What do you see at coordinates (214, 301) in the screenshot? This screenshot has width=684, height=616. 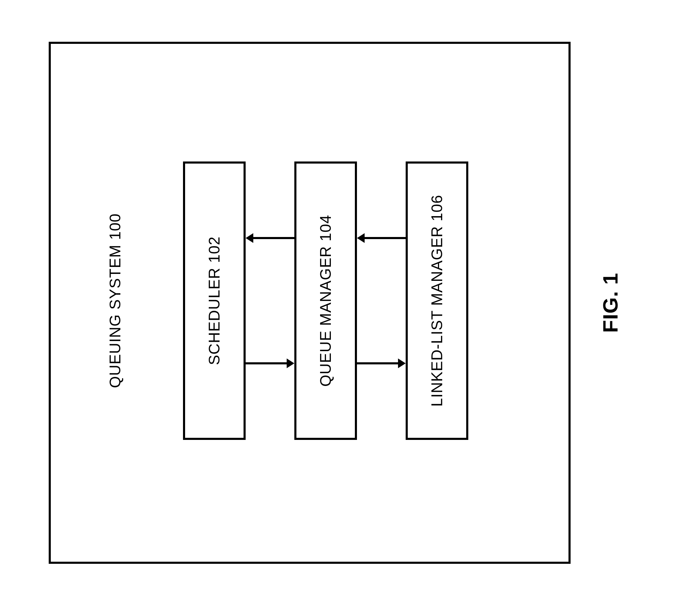 I see `block-scheduler: SCHEDULER 102` at bounding box center [214, 301].